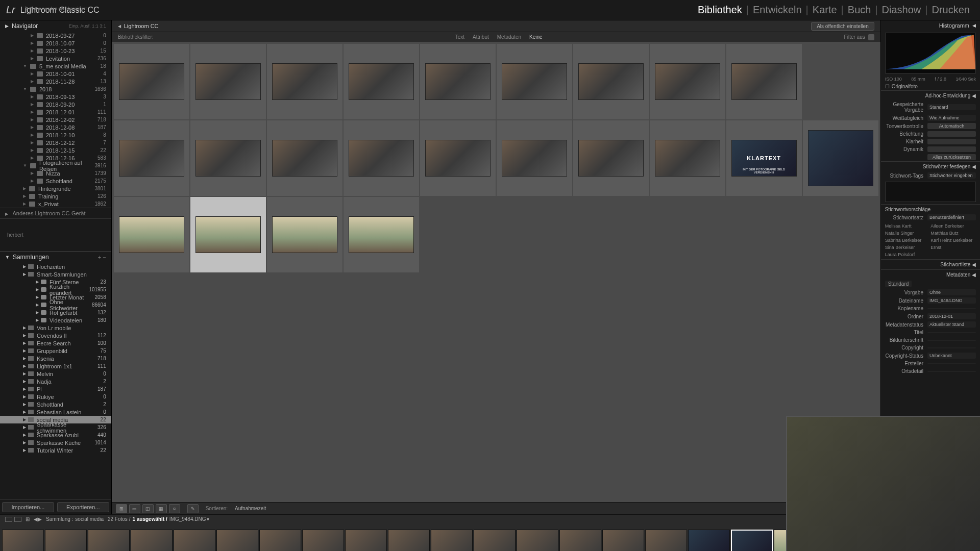  I want to click on collection-row: ▶Gruppenbild75, so click(56, 351).